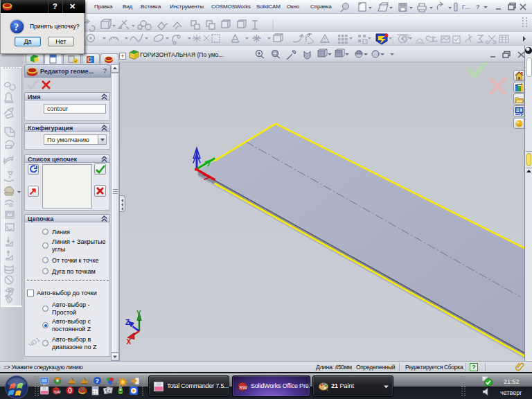  I want to click on svg-text: Z, so click(127, 323).